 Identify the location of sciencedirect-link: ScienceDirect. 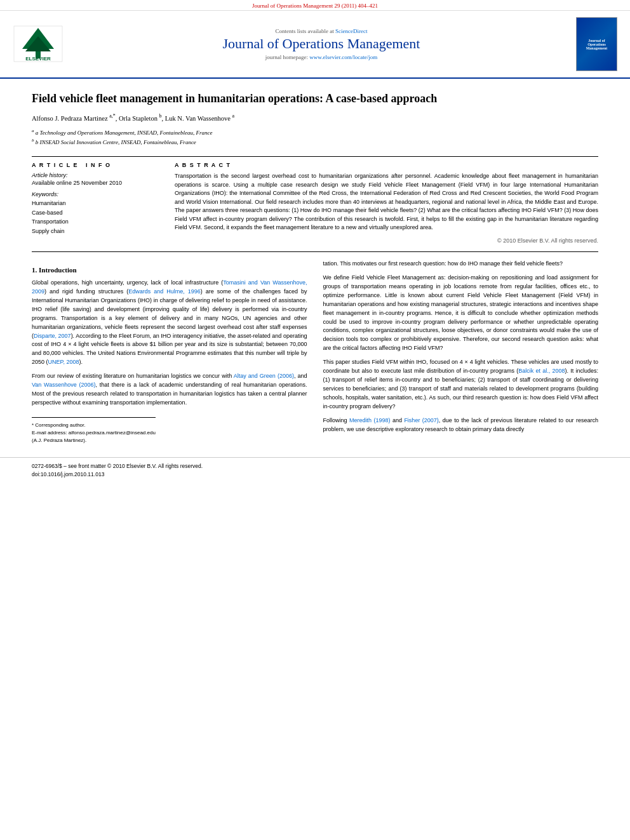
(351, 31).